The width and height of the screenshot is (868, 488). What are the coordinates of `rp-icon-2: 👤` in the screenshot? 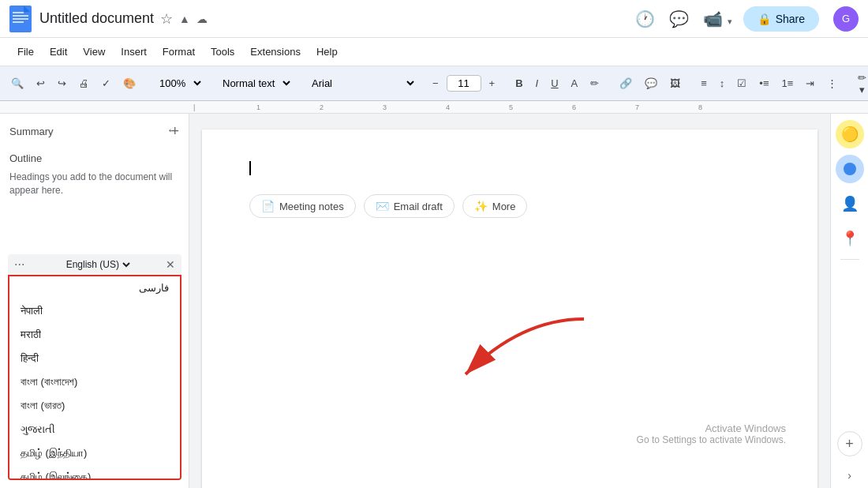 It's located at (850, 204).